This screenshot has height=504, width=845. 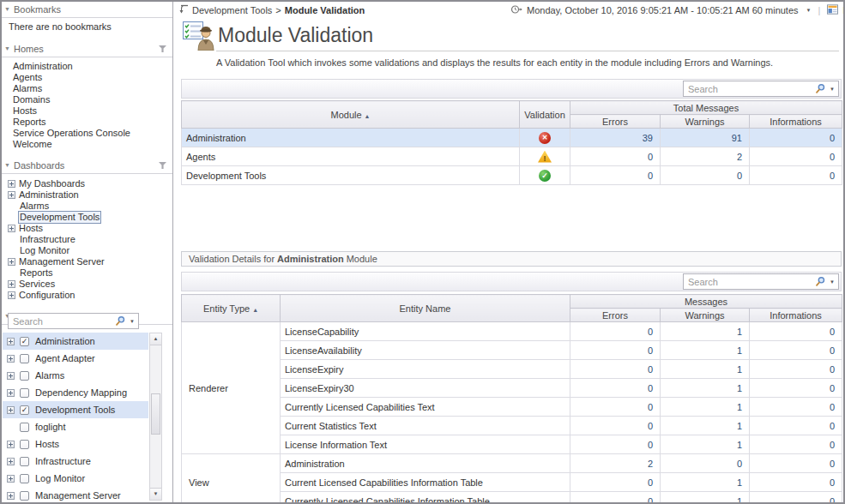 What do you see at coordinates (232, 309) in the screenshot?
I see `column-header-entity-type: Entity Type▲` at bounding box center [232, 309].